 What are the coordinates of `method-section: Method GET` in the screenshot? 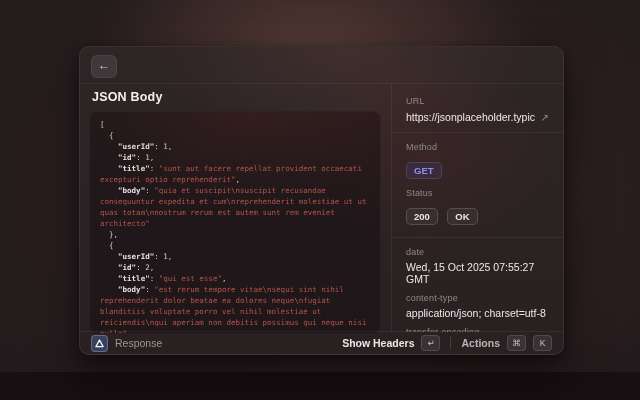 It's located at (478, 160).